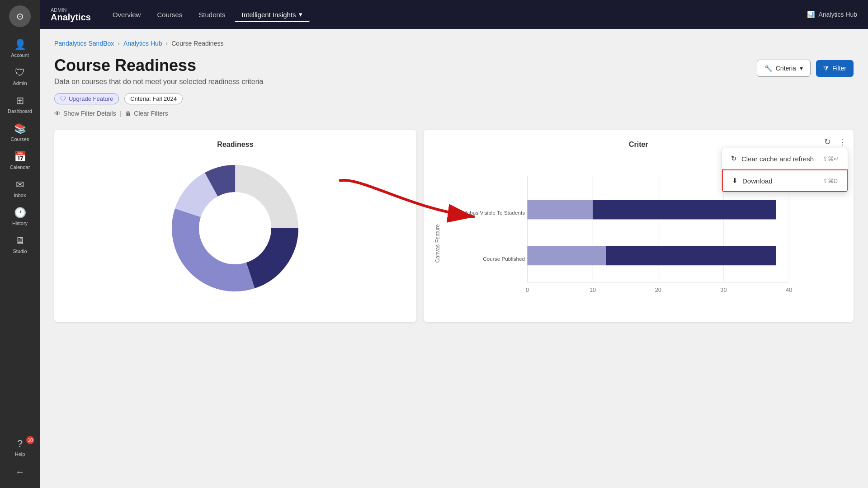 Image resolution: width=868 pixels, height=488 pixels. What do you see at coordinates (20, 55) in the screenshot?
I see `sidebar-item-label: Account` at bounding box center [20, 55].